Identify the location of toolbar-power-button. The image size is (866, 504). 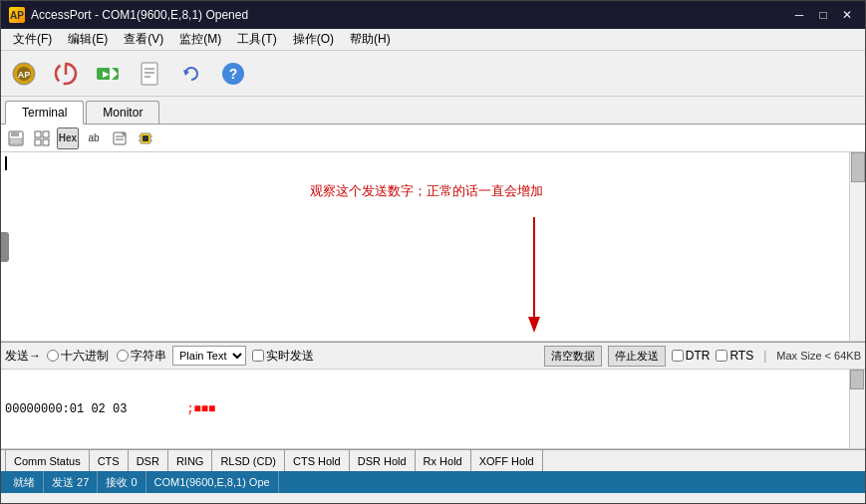
(66, 74).